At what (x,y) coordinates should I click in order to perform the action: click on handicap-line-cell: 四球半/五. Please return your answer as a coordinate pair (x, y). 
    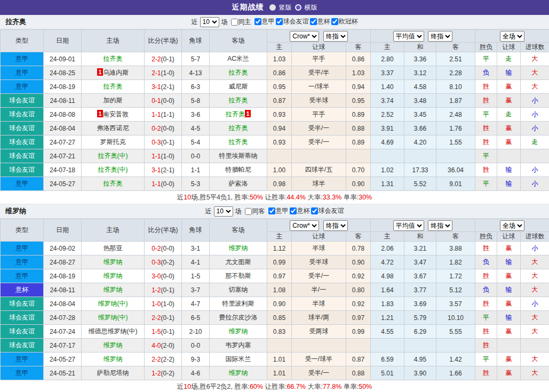
    Looking at the image, I should click on (319, 170).